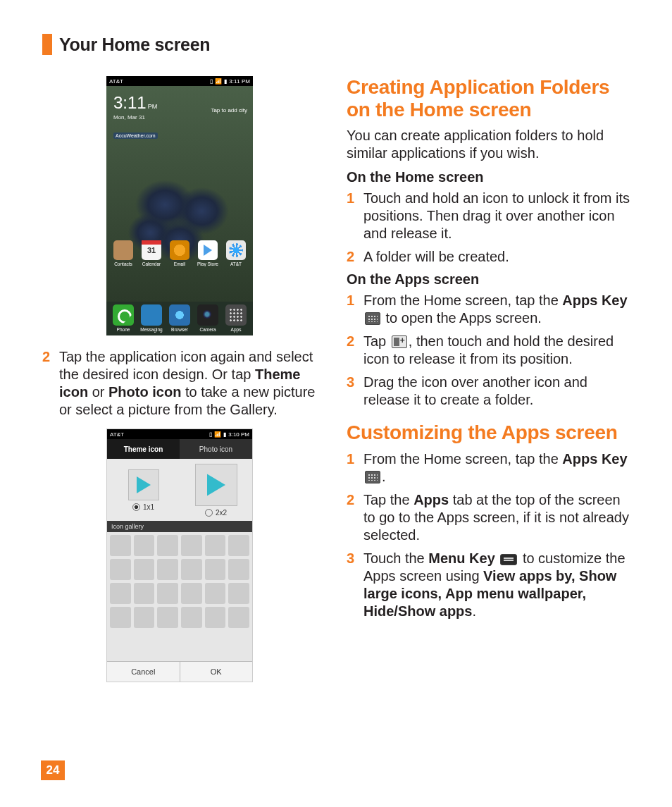 Image resolution: width=672 pixels, height=807 pixels. I want to click on left-step-text: Tap the application icon again and selec…, so click(188, 383).